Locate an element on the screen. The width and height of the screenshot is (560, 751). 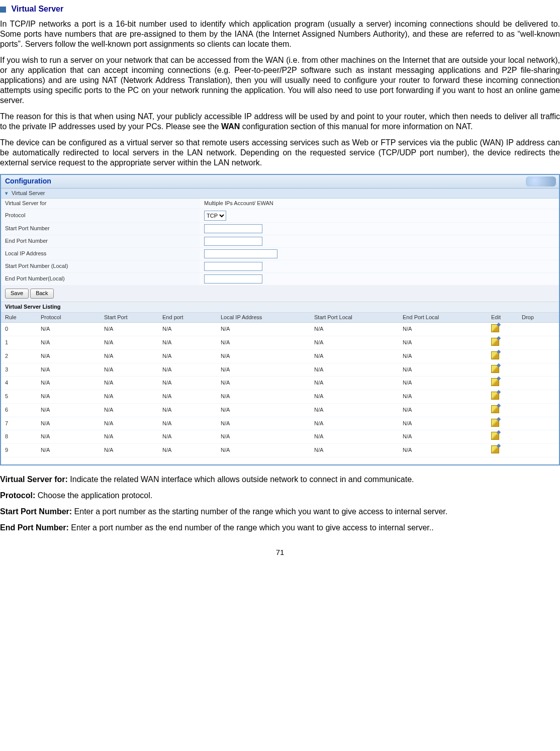
cell-rule: 3 is located at coordinates (19, 370).